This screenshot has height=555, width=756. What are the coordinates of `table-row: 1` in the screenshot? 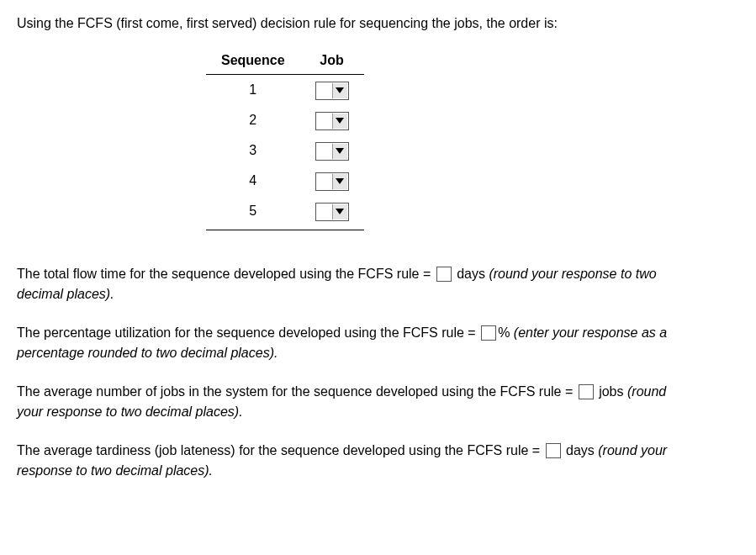 It's located at (285, 91).